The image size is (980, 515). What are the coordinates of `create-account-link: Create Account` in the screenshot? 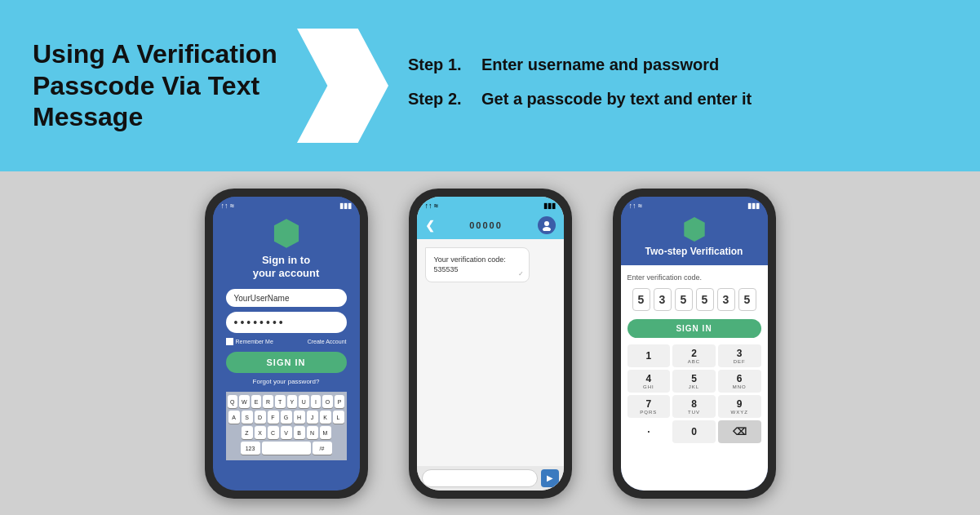 It's located at (327, 341).